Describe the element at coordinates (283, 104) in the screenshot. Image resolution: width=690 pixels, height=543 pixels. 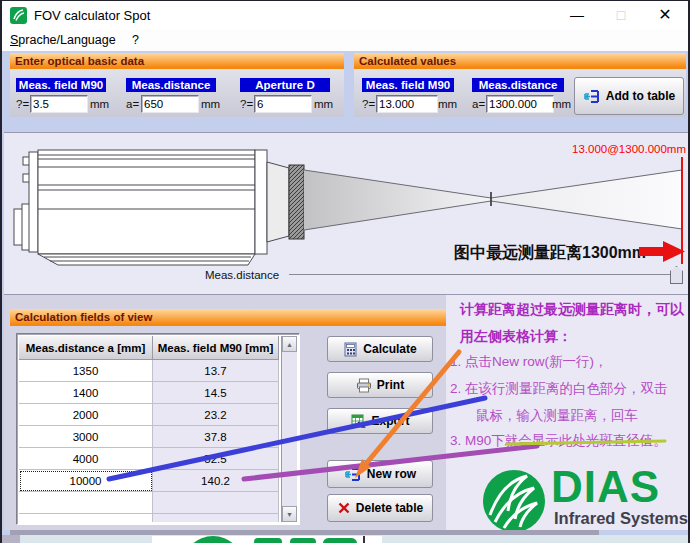
I see `aperture-input` at that location.